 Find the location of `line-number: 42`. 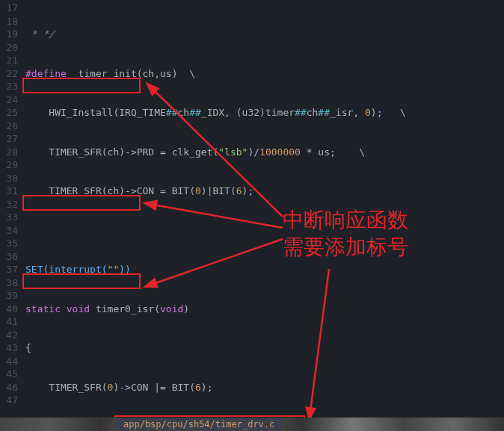

line-number: 42 is located at coordinates (9, 335).